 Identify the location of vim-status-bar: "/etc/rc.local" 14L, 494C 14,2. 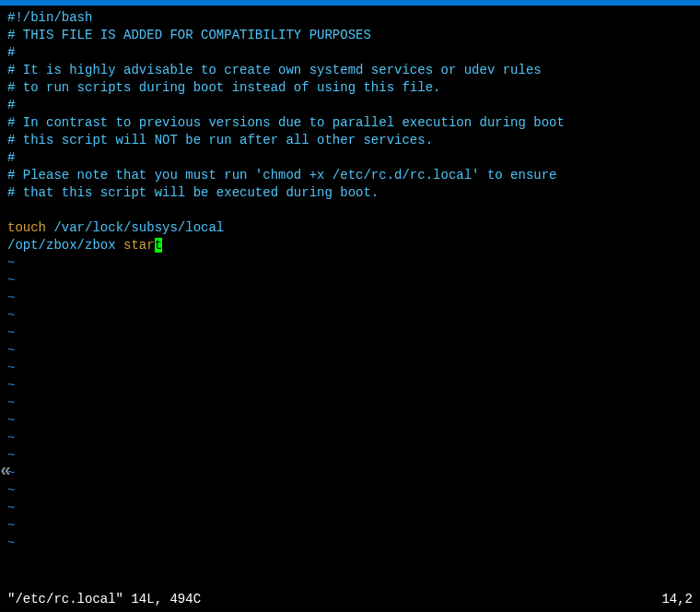
(350, 601).